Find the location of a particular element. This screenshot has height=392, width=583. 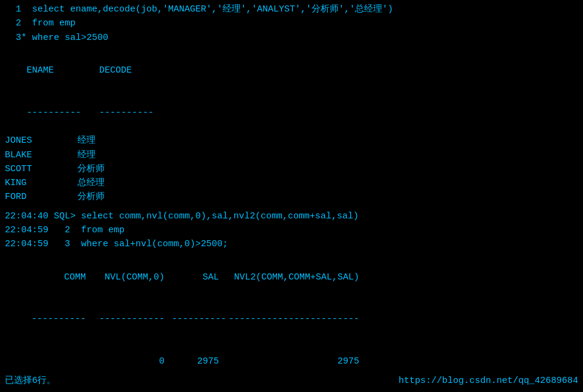

result2-header: COMMNVL(COMM,0)SALNVL2(COMM,COMM+SAL,SAL… is located at coordinates (292, 277).